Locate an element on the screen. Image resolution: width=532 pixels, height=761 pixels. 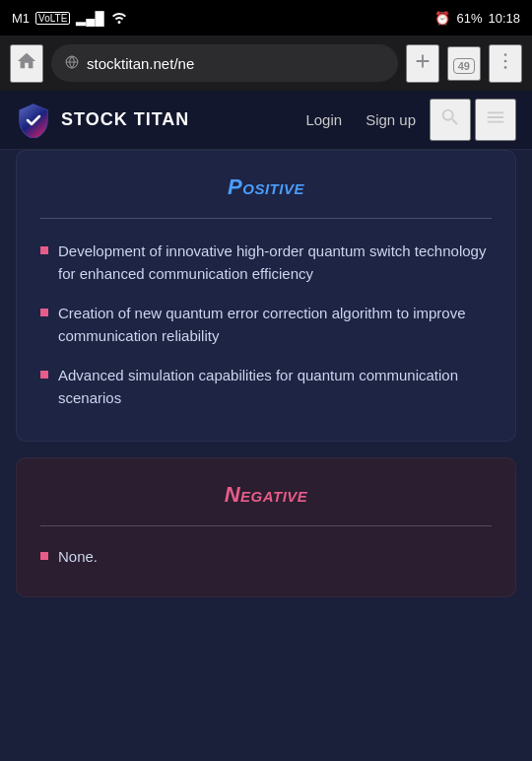
time-display: 10:18 is located at coordinates (504, 18).